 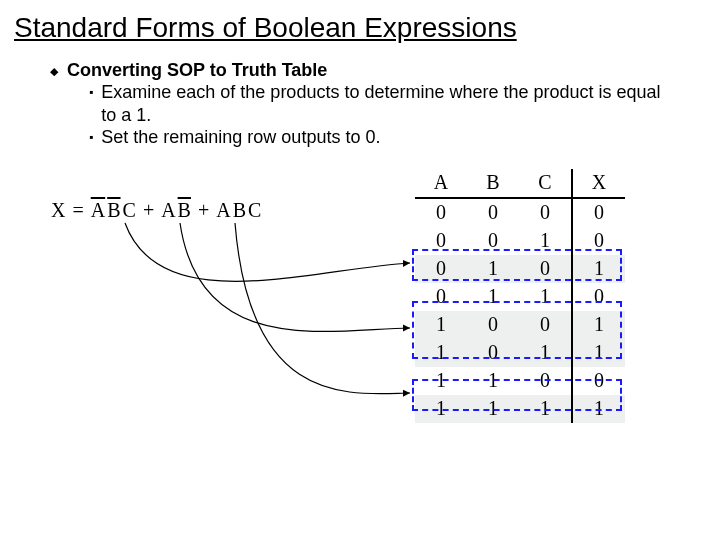 What do you see at coordinates (148, 210) in the screenshot?
I see `eq-plus-1: +` at bounding box center [148, 210].